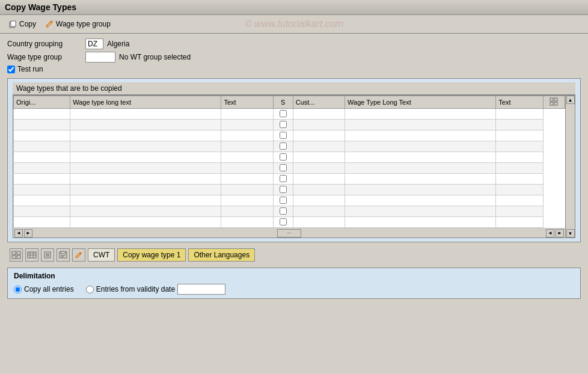  Describe the element at coordinates (294, 289) in the screenshot. I see `delimitation-row: Copy all entries Entries from validity d…` at that location.